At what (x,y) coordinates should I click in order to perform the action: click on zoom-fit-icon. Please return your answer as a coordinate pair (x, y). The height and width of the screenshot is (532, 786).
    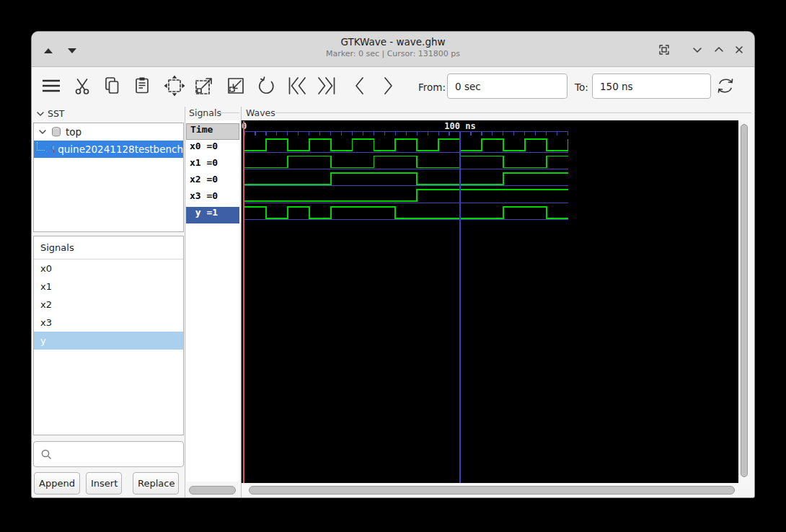
    Looking at the image, I should click on (174, 86).